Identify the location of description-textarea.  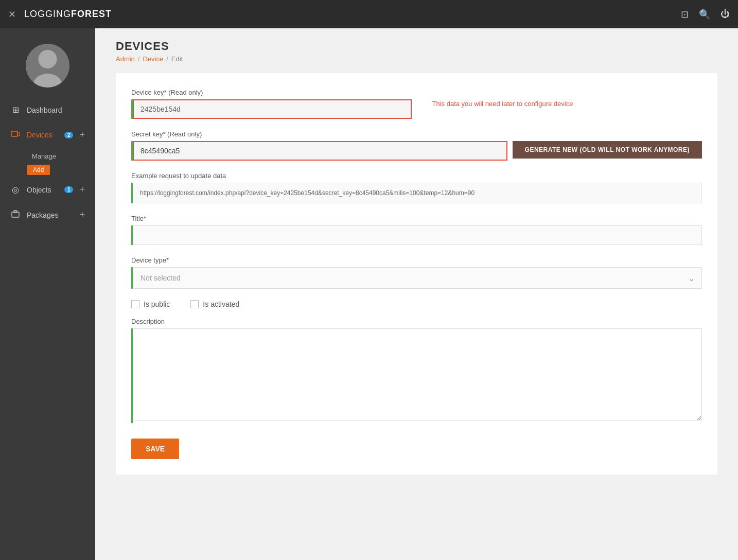
(417, 375).